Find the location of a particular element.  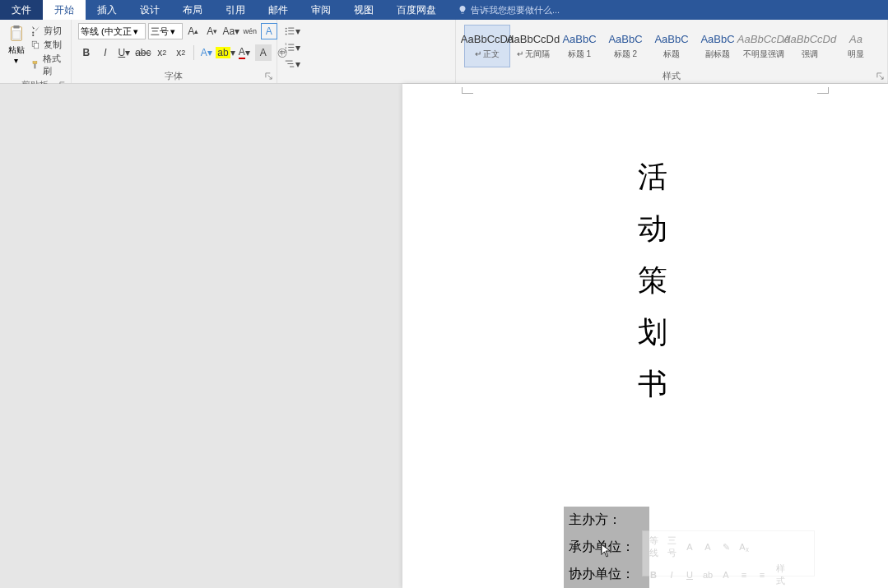

numbering-icon: ≡ is located at coordinates (762, 575).